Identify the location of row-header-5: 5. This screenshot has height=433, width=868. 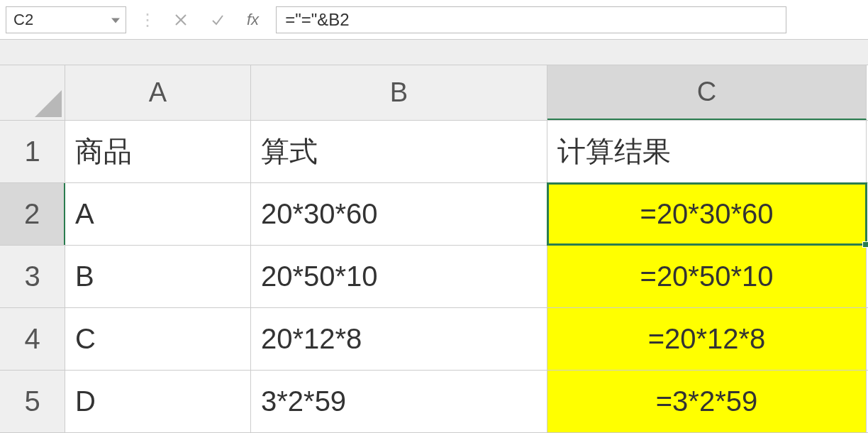
(33, 402).